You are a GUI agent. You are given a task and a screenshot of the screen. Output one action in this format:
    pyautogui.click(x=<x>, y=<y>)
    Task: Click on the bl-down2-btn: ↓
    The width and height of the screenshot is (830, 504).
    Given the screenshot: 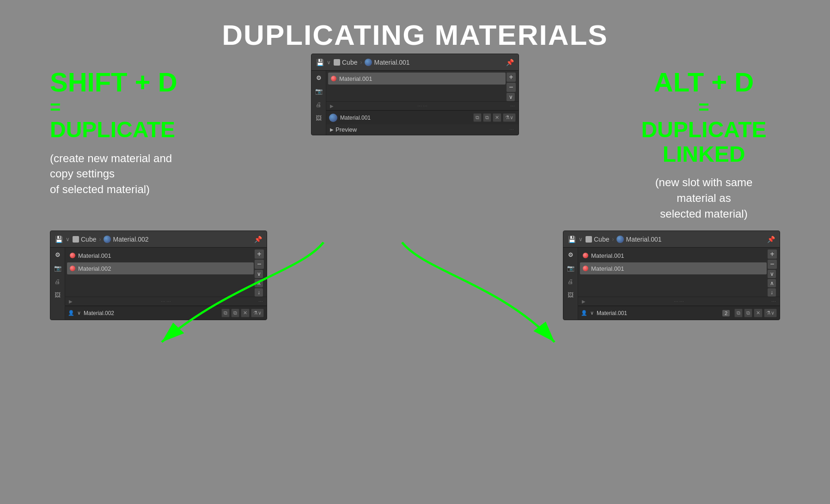 What is the action you would take?
    pyautogui.click(x=259, y=292)
    